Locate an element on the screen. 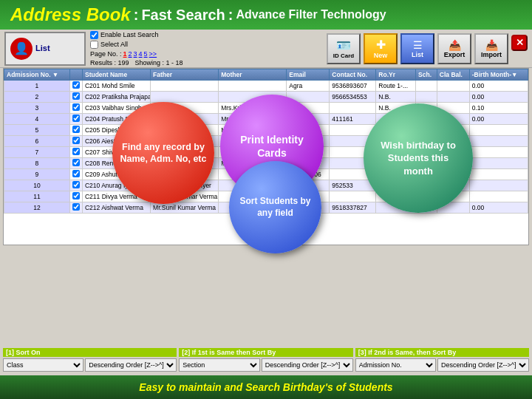 The image size is (532, 399). page-next: >> is located at coordinates (154, 54).